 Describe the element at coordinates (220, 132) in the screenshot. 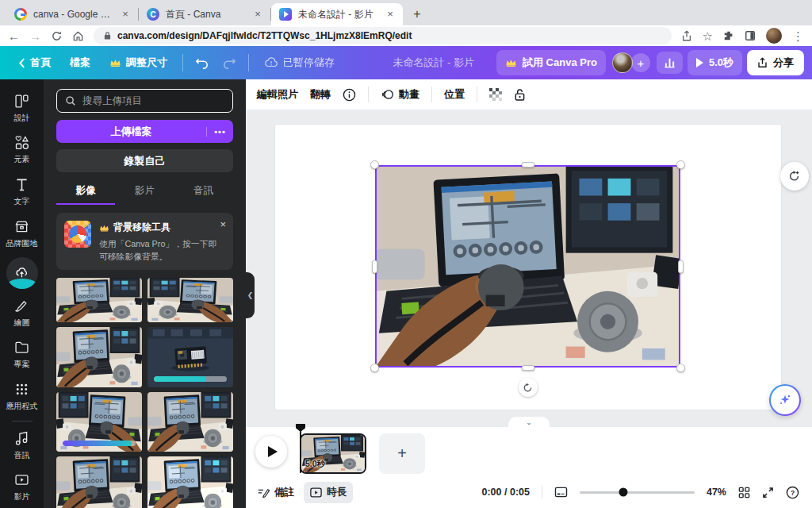

I see `upload-more-options-button: •••` at that location.